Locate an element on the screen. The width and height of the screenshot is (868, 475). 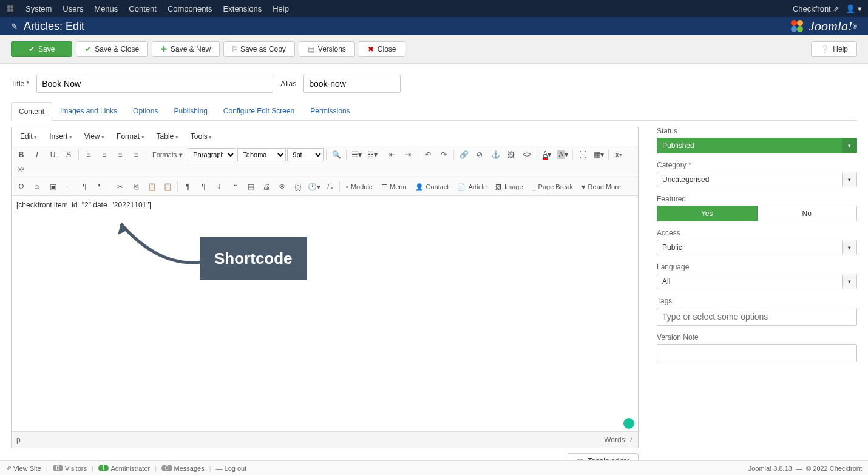
special-char-icon: Ω is located at coordinates (21, 187).